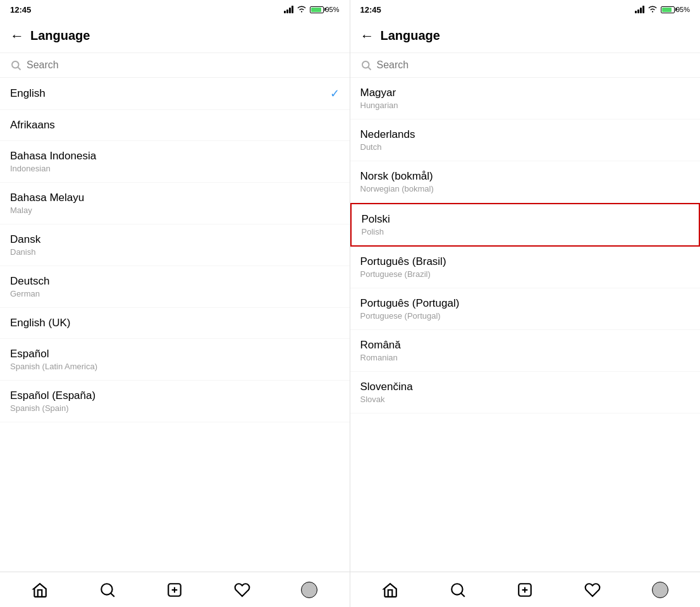  Describe the element at coordinates (40, 590) in the screenshot. I see `left-home-icon` at that location.